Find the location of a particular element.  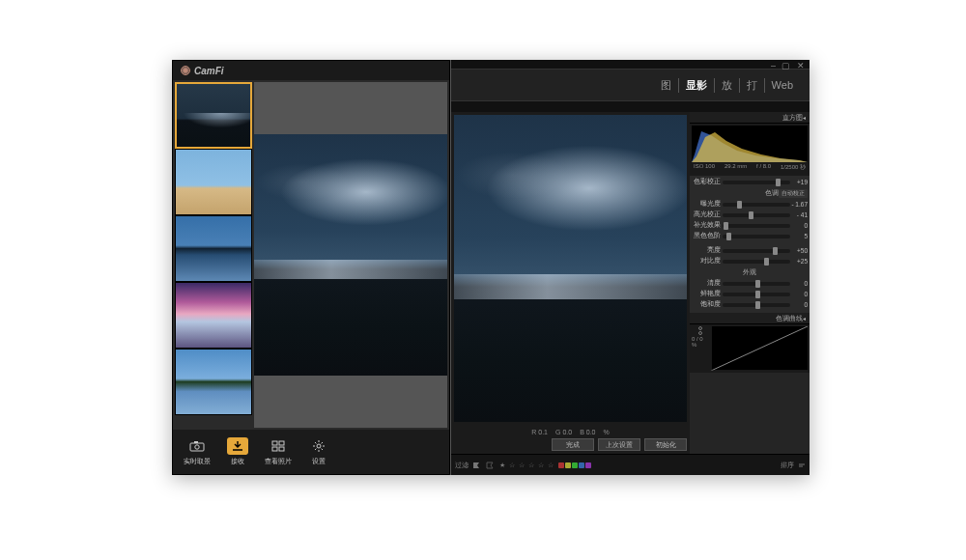

reset-button: 初始化 is located at coordinates (666, 444).